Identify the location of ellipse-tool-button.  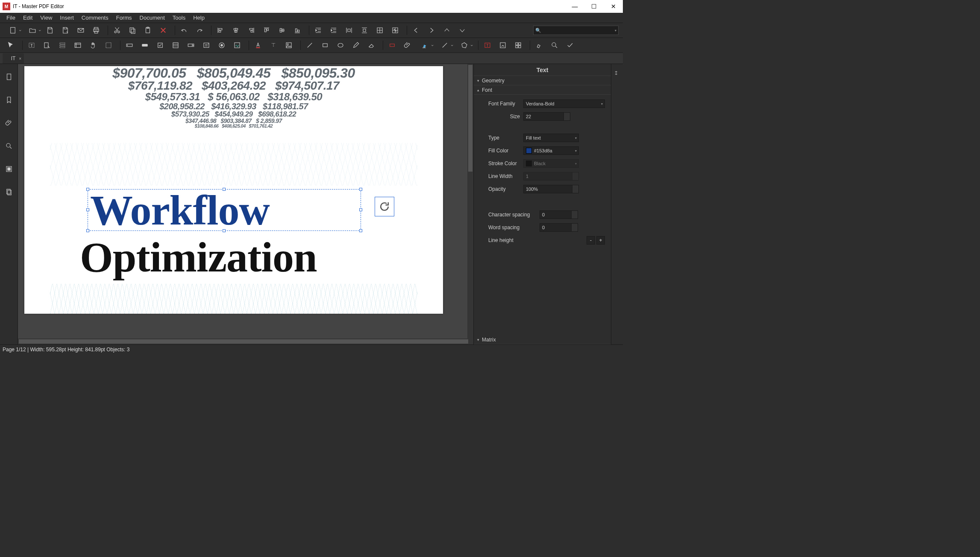
(340, 45).